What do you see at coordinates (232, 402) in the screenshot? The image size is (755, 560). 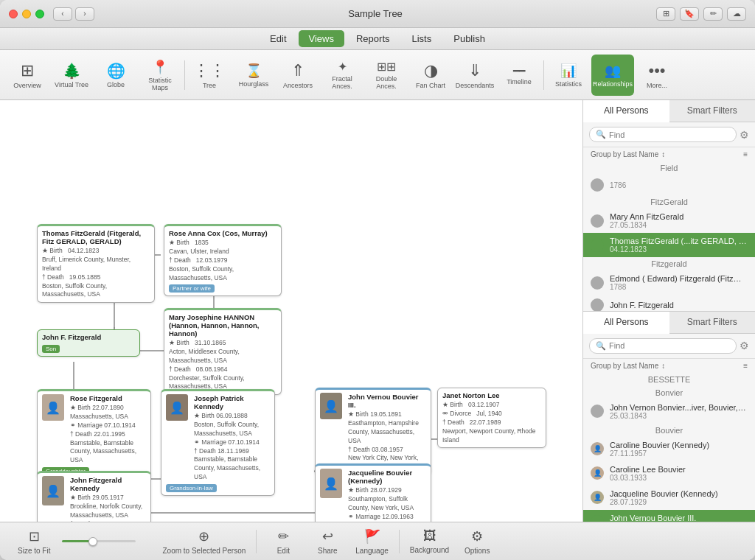 I see `person-name-joseph: Joseph Patrick Kennedy` at bounding box center [232, 402].